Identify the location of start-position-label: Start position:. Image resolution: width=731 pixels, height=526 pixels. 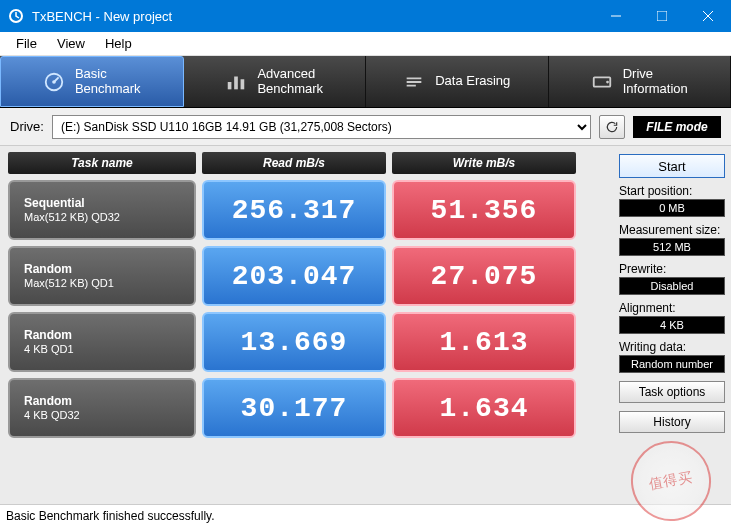
(672, 191).